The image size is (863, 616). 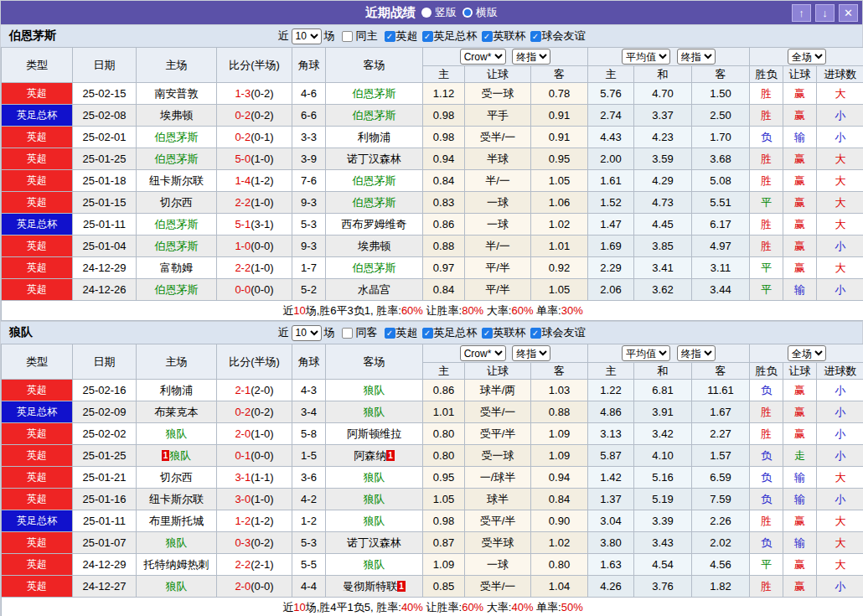 What do you see at coordinates (432, 311) in the screenshot?
I see `summary-row: 近10场,胜6平3负1, 胜率:60% 让胜率:80% 大率:60% 单率:30…` at bounding box center [432, 311].